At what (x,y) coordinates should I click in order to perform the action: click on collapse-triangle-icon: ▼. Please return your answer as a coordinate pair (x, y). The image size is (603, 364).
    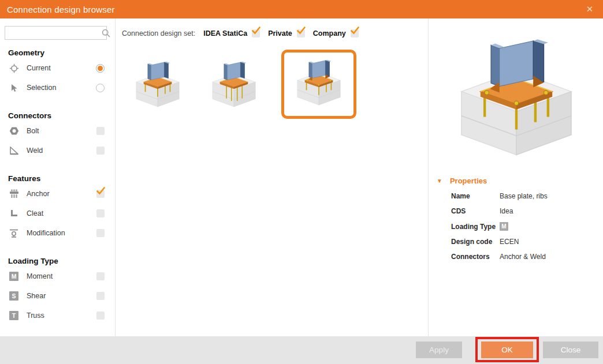
    Looking at the image, I should click on (440, 181).